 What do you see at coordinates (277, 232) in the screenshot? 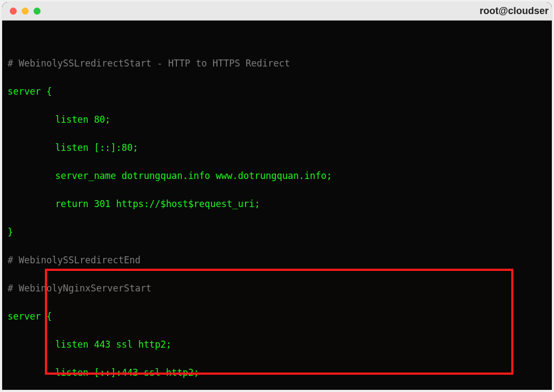
I see `config-line: }` at bounding box center [277, 232].